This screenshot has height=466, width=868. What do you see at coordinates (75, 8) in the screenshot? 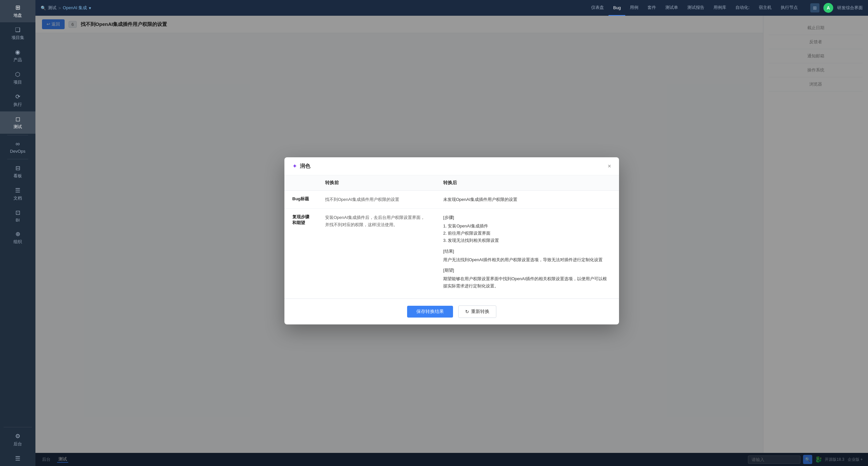
I see `breadcrumb-item-openai: OpenAI 集成` at bounding box center [75, 8].